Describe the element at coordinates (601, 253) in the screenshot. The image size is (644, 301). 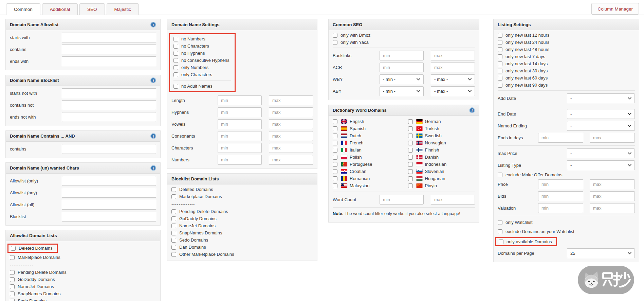
I see `listing-domains-per-page-select: 25` at that location.